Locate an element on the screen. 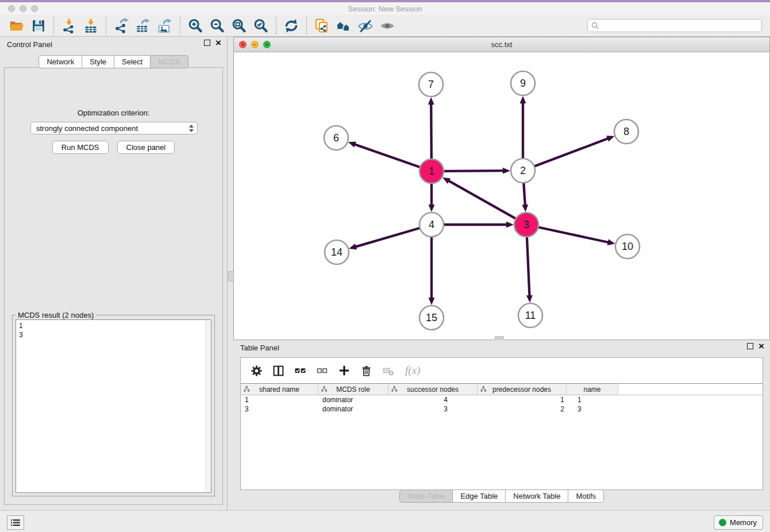 Image resolution: width=770 pixels, height=532 pixels. tab-network-table: Network Table is located at coordinates (537, 496).